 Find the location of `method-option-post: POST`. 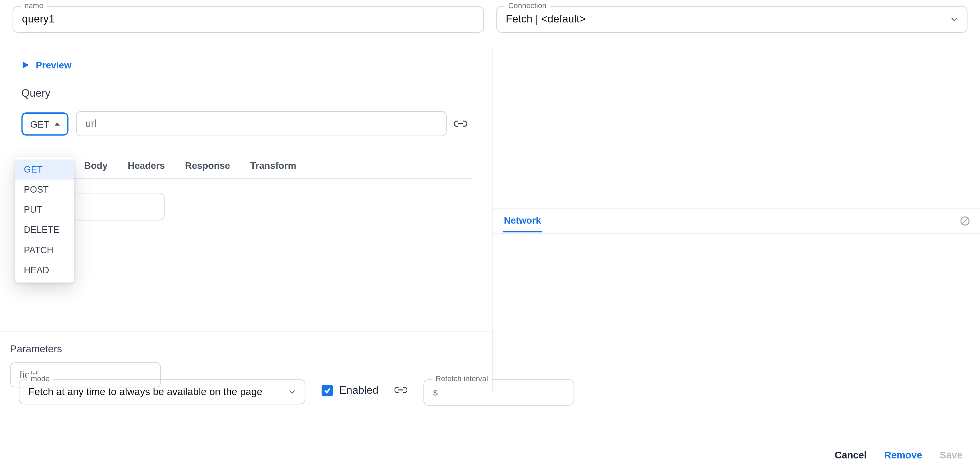

method-option-post: POST is located at coordinates (44, 189).